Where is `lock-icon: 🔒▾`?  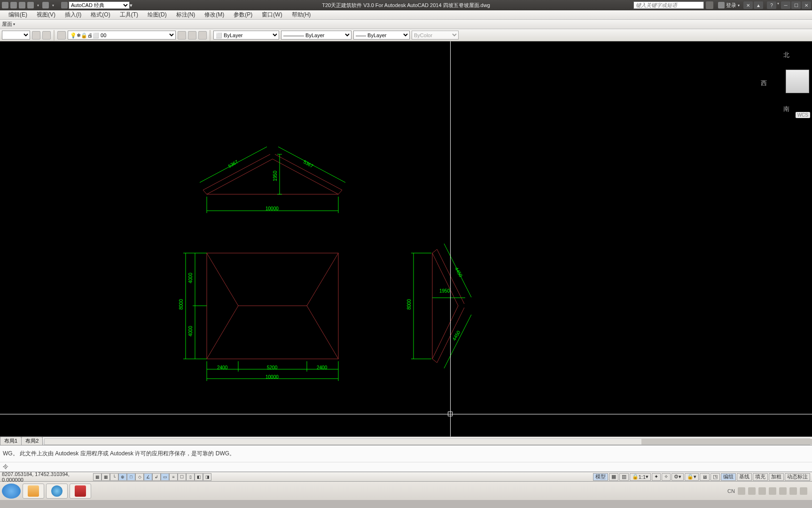
lock-icon: 🔒▾ is located at coordinates (692, 477).